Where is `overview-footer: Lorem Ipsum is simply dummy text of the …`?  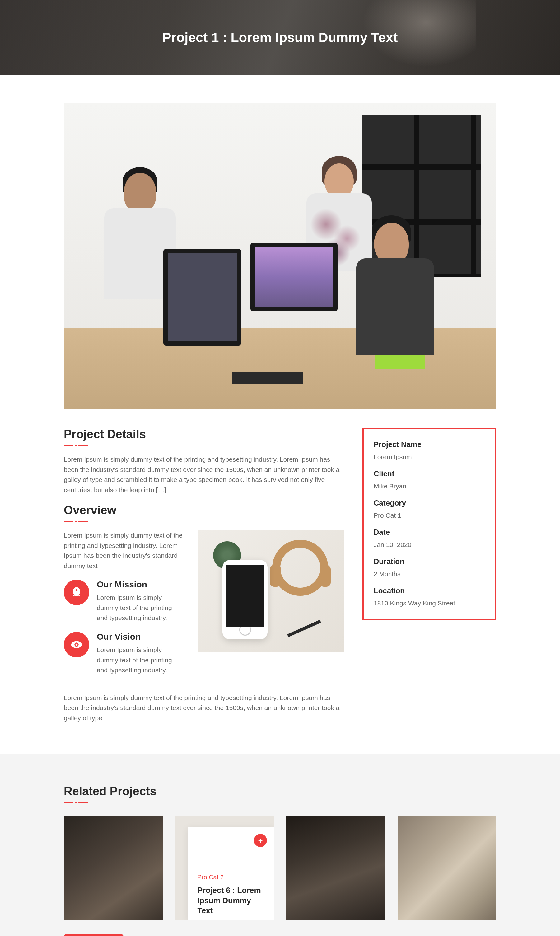 overview-footer: Lorem Ipsum is simply dummy text of the … is located at coordinates (204, 708).